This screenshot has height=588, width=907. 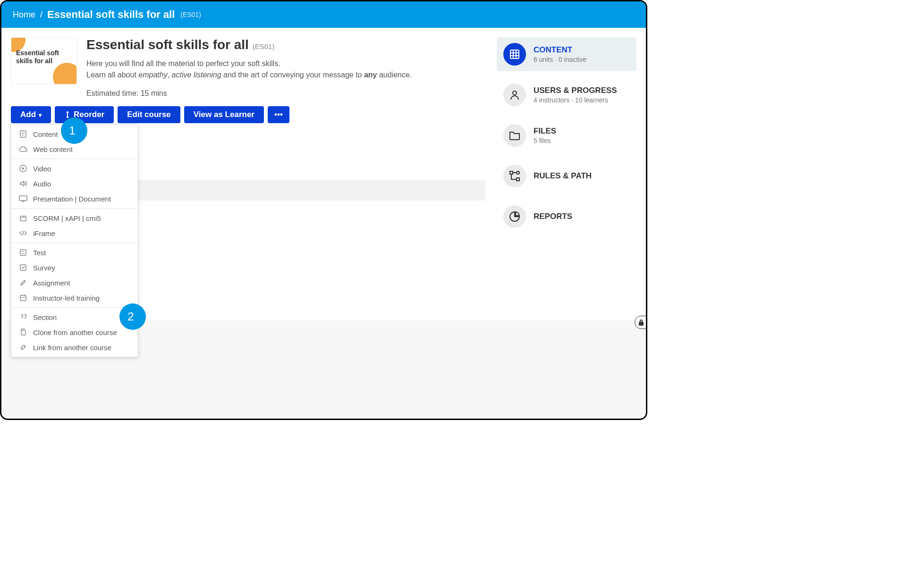 What do you see at coordinates (75, 332) in the screenshot?
I see `add-menu-item-label: Clone from another course` at bounding box center [75, 332].